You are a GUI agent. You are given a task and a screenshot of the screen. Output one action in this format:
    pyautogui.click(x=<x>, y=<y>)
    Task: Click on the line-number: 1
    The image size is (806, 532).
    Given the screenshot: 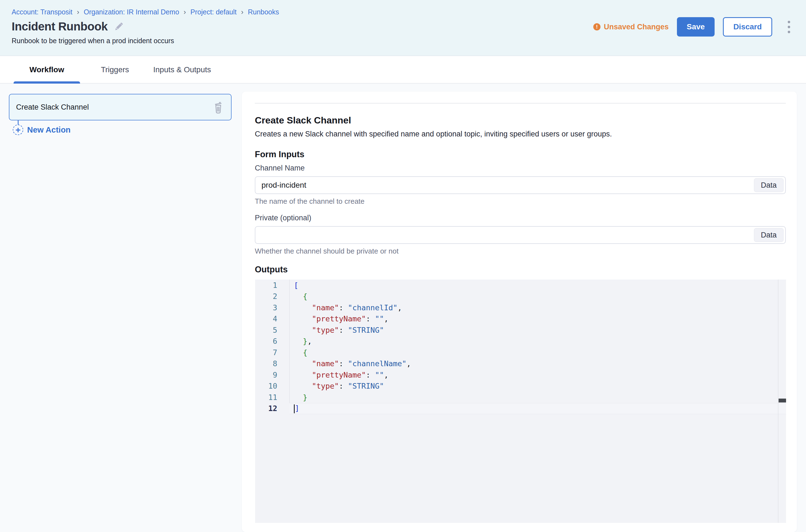 What is the action you would take?
    pyautogui.click(x=272, y=285)
    